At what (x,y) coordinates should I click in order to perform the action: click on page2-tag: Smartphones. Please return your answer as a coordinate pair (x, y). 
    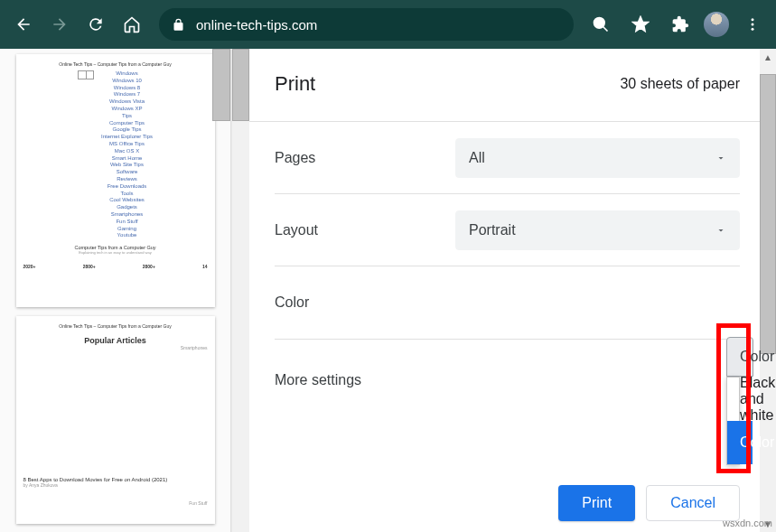
    Looking at the image, I should click on (116, 348).